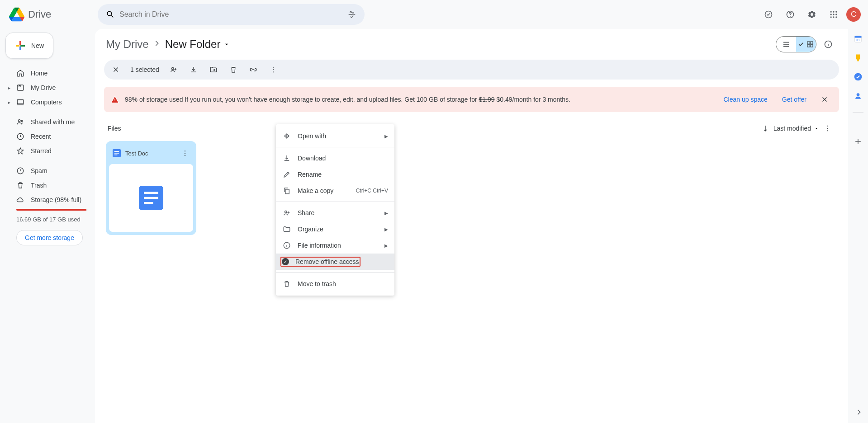 This screenshot has height=423, width=868. I want to click on nav-recent: Recent, so click(50, 136).